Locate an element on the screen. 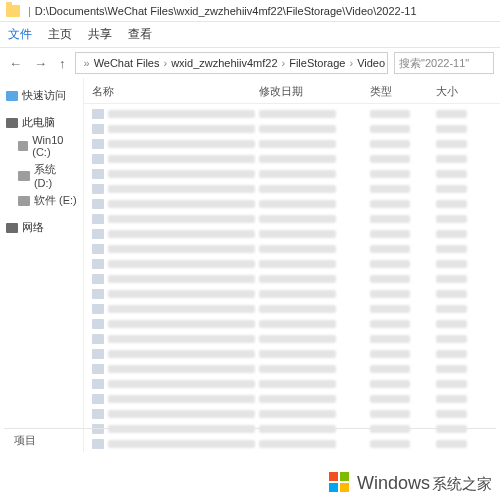  tab-file: 文件 is located at coordinates (20, 34).